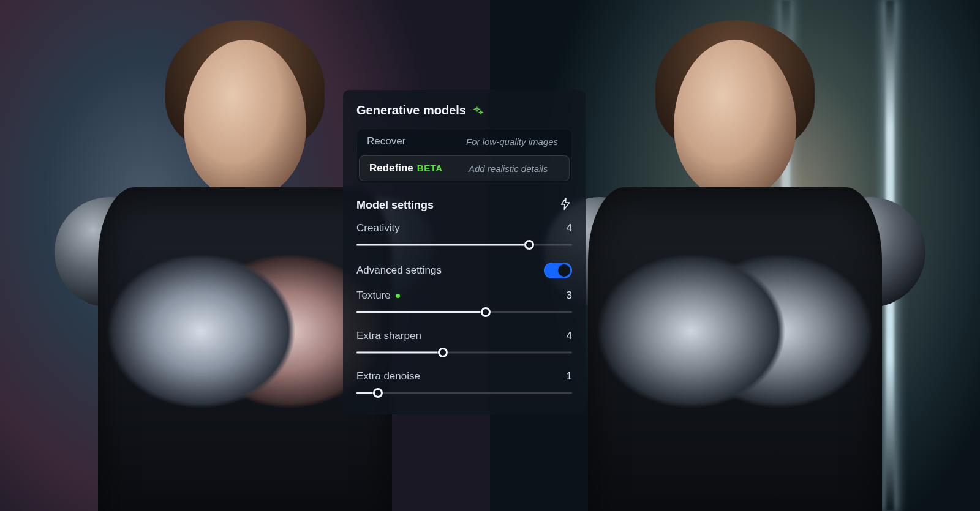 This screenshot has width=980, height=511. I want to click on advanced-settings-label: Advanced settings, so click(399, 270).